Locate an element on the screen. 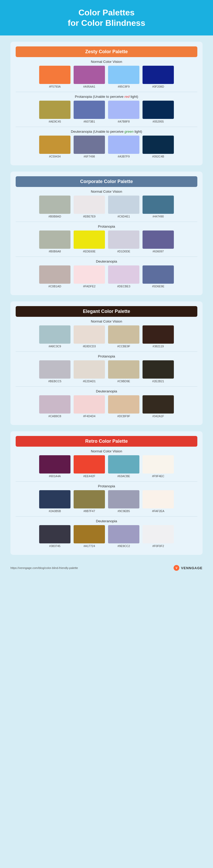  swatch-code: #5D6E9E is located at coordinates (158, 286).